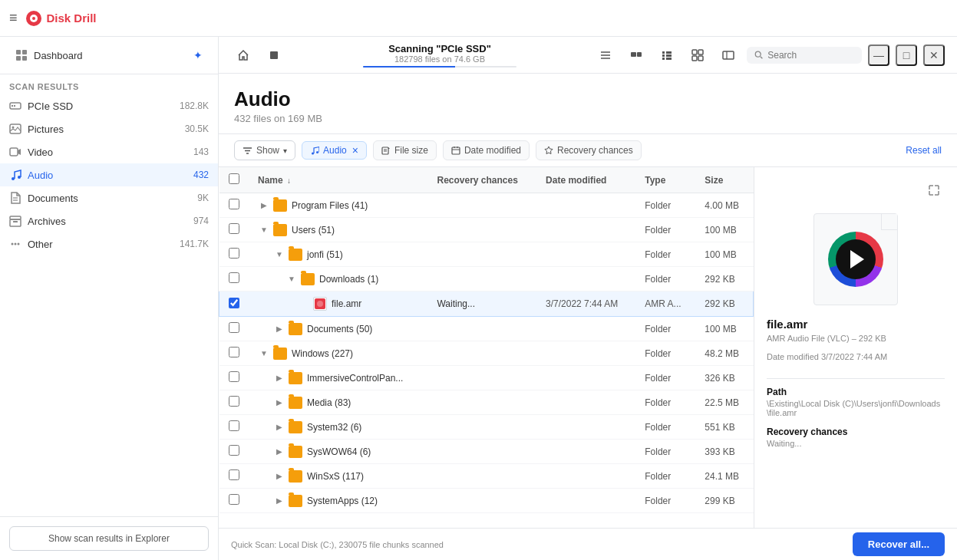  I want to click on date-cell, so click(586, 354).